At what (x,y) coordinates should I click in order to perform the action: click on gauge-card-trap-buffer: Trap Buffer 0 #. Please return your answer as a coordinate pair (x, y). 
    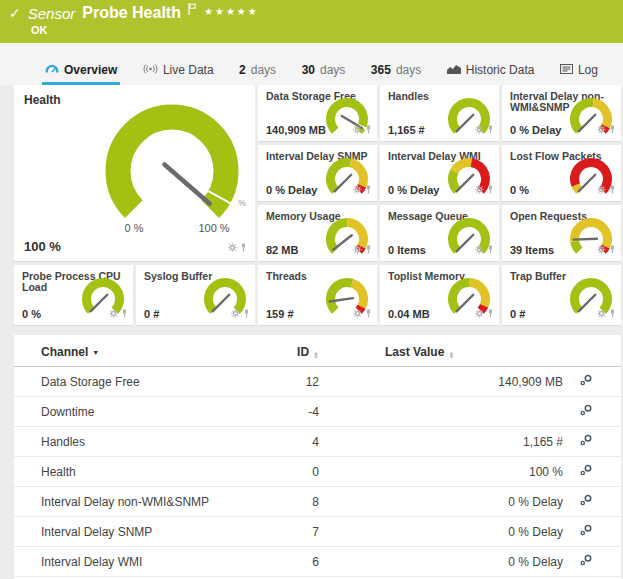
    Looking at the image, I should click on (562, 296).